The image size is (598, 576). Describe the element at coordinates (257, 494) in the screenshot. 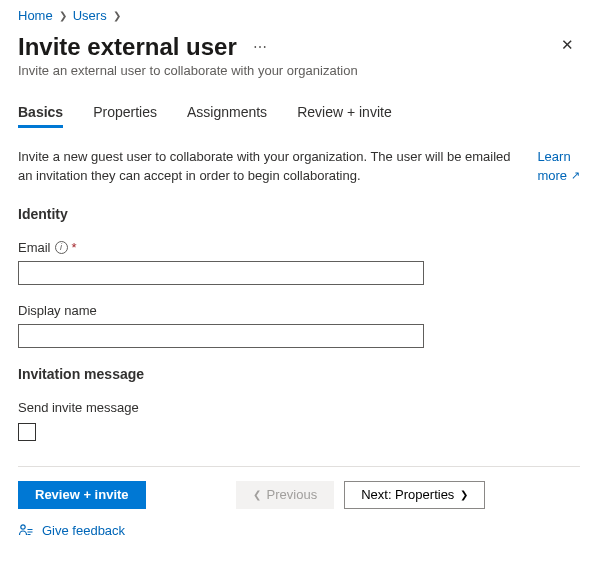

I see `chevron-left-icon: ❮` at that location.